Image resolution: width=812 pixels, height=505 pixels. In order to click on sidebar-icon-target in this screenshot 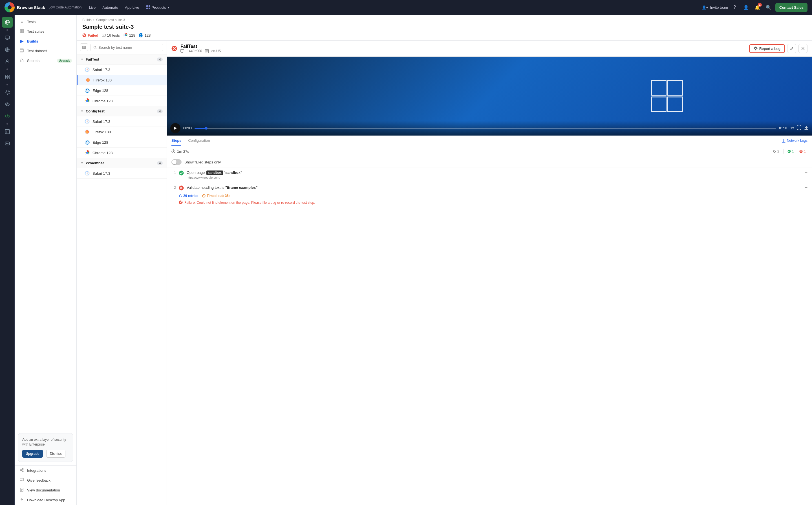, I will do `click(7, 49)`.